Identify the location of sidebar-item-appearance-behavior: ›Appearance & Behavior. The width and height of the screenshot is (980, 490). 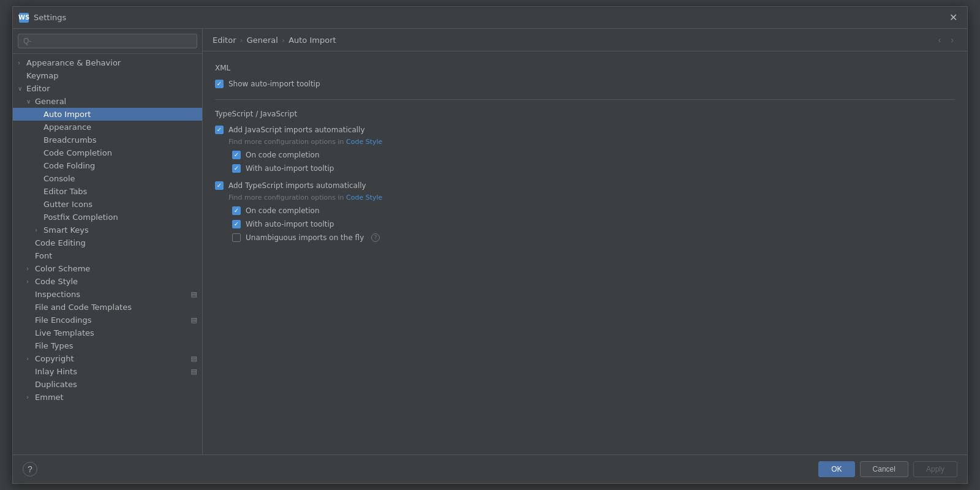
(108, 62).